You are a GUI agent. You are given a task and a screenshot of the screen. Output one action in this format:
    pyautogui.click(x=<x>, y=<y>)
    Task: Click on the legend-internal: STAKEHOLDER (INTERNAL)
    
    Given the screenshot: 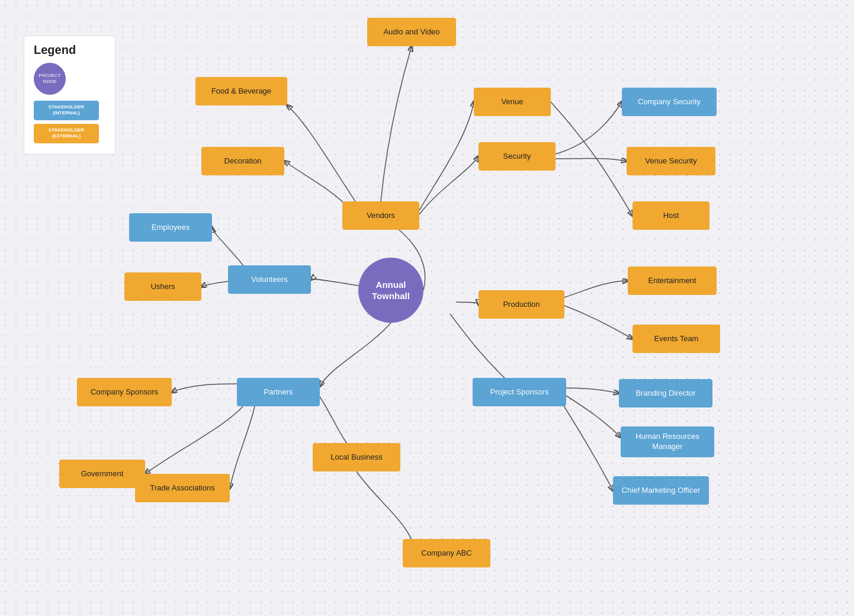 What is the action you would take?
    pyautogui.click(x=66, y=110)
    